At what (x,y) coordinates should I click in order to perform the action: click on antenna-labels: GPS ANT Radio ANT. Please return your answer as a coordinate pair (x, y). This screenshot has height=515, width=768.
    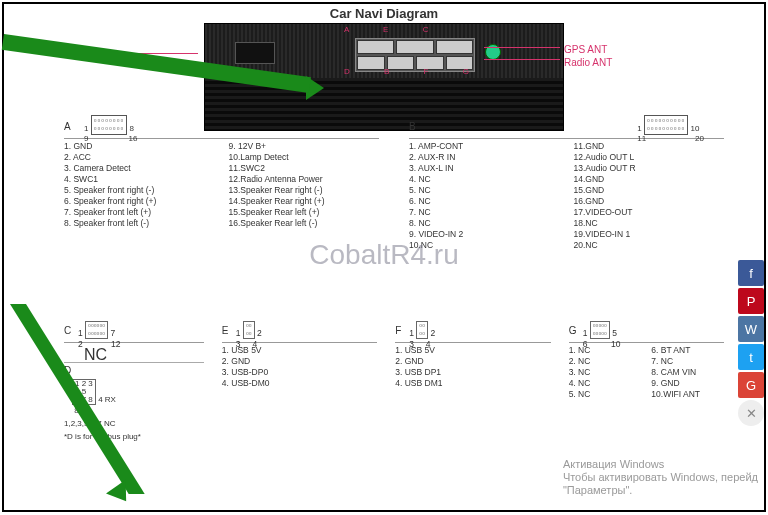
    Looking at the image, I should click on (588, 56).